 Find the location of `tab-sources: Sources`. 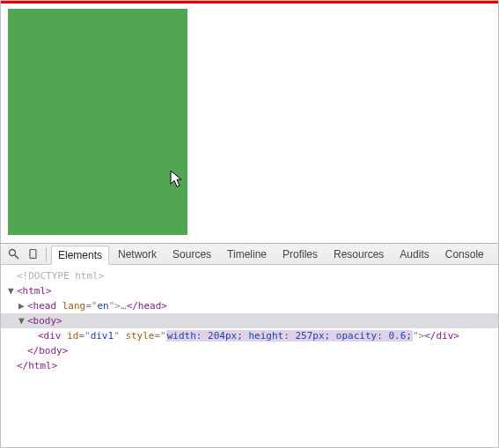

tab-sources: Sources is located at coordinates (192, 254).